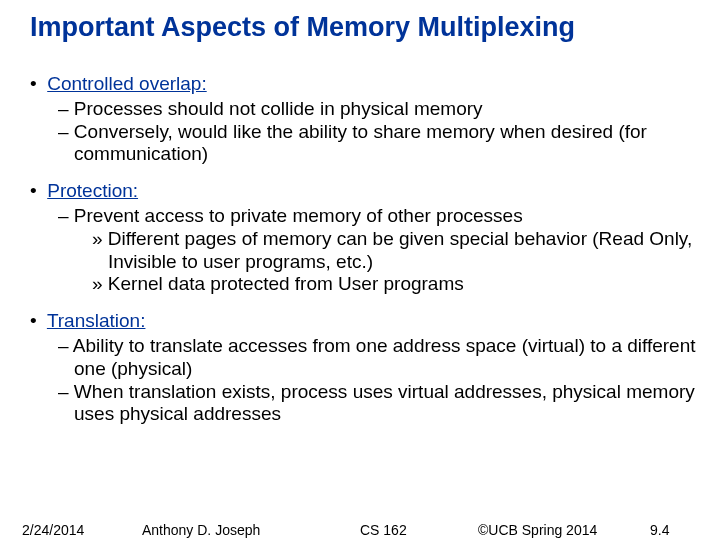  What do you see at coordinates (360, 143) in the screenshot?
I see `subbullet-text: Conversely, would like the ability to sh…` at bounding box center [360, 143].